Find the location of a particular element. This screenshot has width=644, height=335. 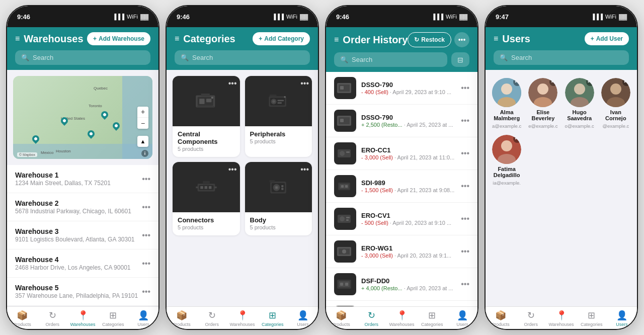

order-item: ERO-CC1 - 3,000 (Sell) · April 21, 2023 … is located at coordinates (401, 154).